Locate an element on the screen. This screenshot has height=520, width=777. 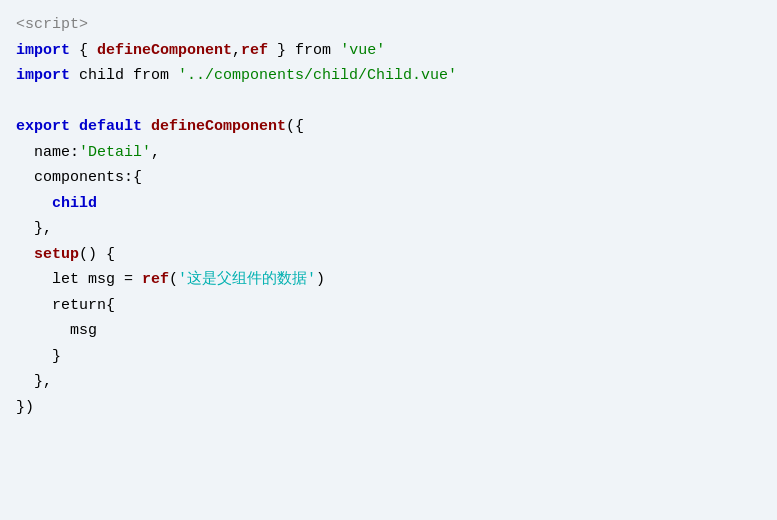
code-line: child is located at coordinates (388, 204).